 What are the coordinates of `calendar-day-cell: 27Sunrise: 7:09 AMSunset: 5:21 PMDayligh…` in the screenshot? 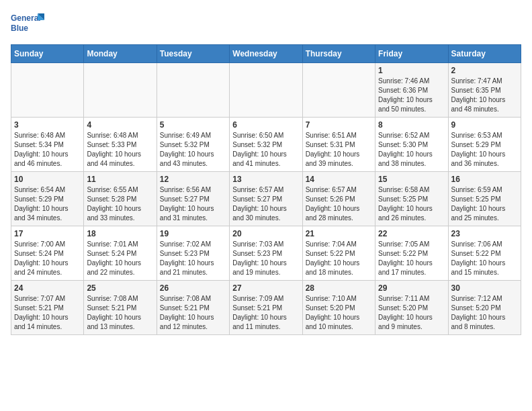 It's located at (266, 308).